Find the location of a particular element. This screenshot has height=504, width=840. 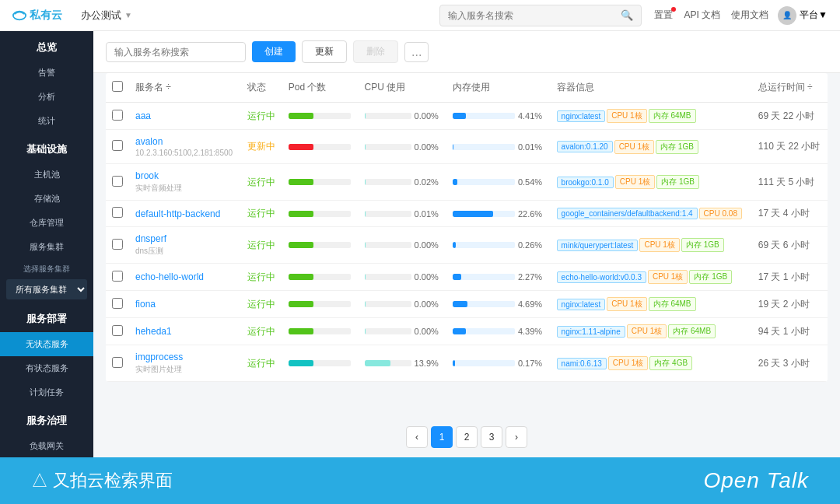

cell-name-3: default-http-backend is located at coordinates (185, 214).